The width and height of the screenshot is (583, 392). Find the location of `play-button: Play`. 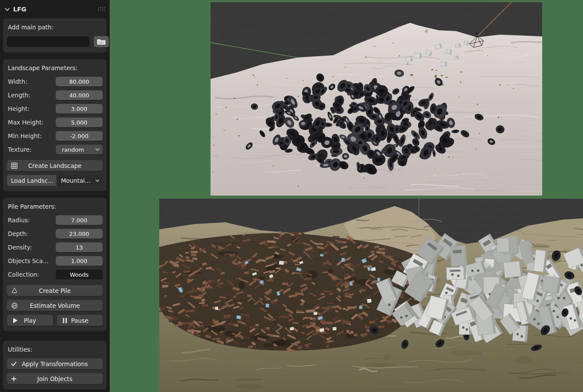

play-button: Play is located at coordinates (30, 320).